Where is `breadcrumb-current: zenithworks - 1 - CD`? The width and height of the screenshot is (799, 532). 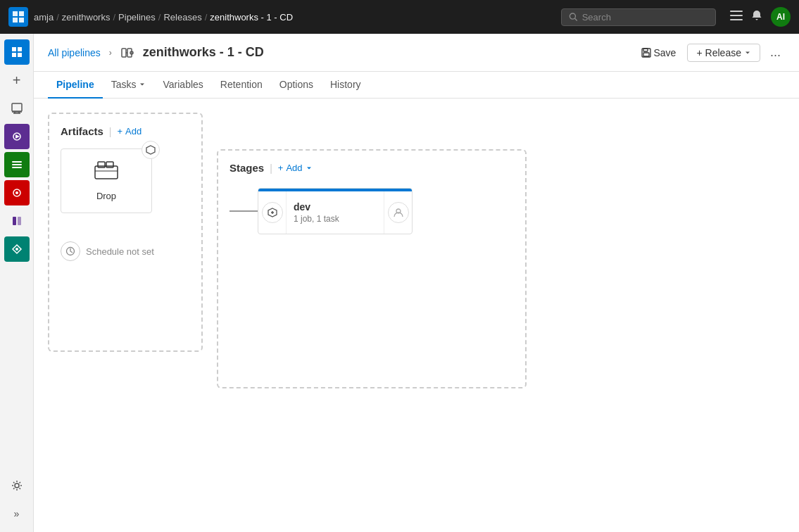
breadcrumb-current: zenithworks - 1 - CD is located at coordinates (251, 17).